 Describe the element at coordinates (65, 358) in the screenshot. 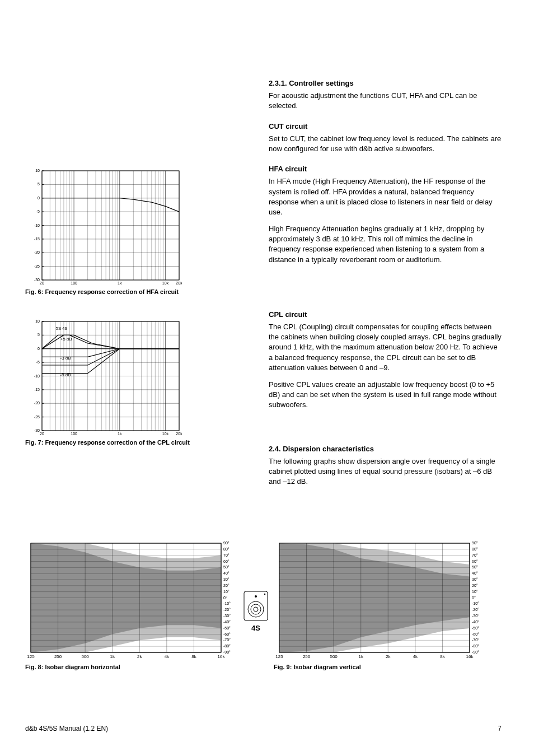

I see `svg-text: -3 dB` at that location.